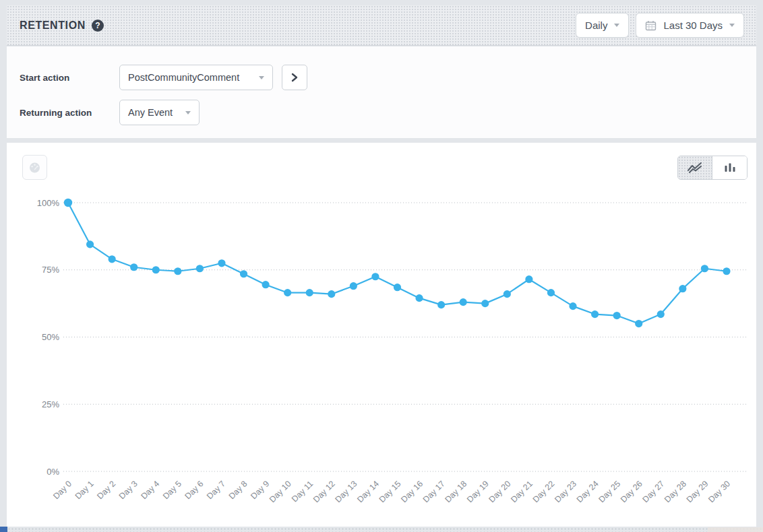 The image size is (763, 532). Describe the element at coordinates (98, 26) in the screenshot. I see `help-icon: ?` at that location.